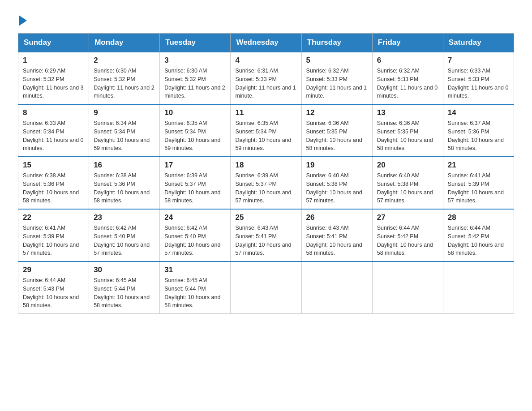 The image size is (532, 411). What do you see at coordinates (54, 218) in the screenshot?
I see `day-number: 22` at bounding box center [54, 218].